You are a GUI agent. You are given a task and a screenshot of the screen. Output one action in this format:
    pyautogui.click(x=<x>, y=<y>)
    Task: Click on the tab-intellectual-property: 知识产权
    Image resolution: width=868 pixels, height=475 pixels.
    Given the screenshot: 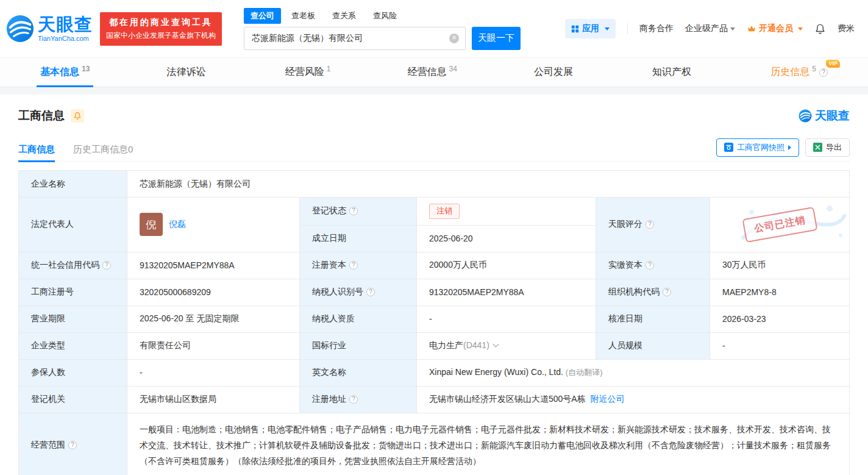 What is the action you would take?
    pyautogui.click(x=673, y=72)
    